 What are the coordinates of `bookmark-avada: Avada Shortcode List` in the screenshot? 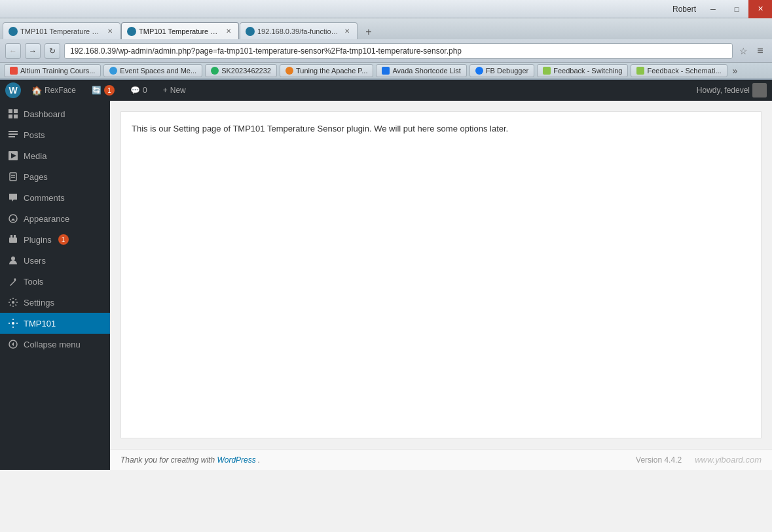 It's located at (421, 71).